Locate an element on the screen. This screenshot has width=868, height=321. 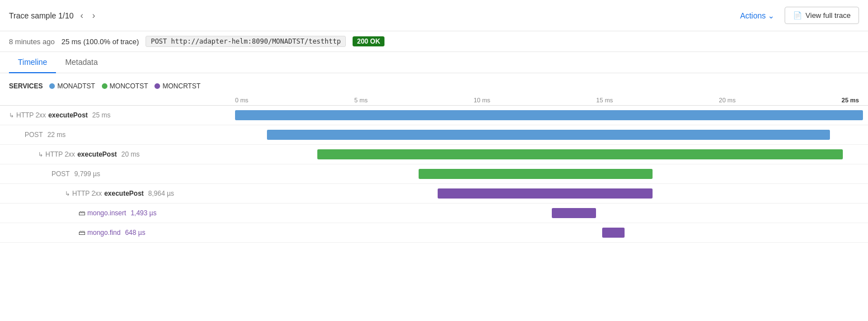
arrow-icon-0: ↳ is located at coordinates (11, 115).